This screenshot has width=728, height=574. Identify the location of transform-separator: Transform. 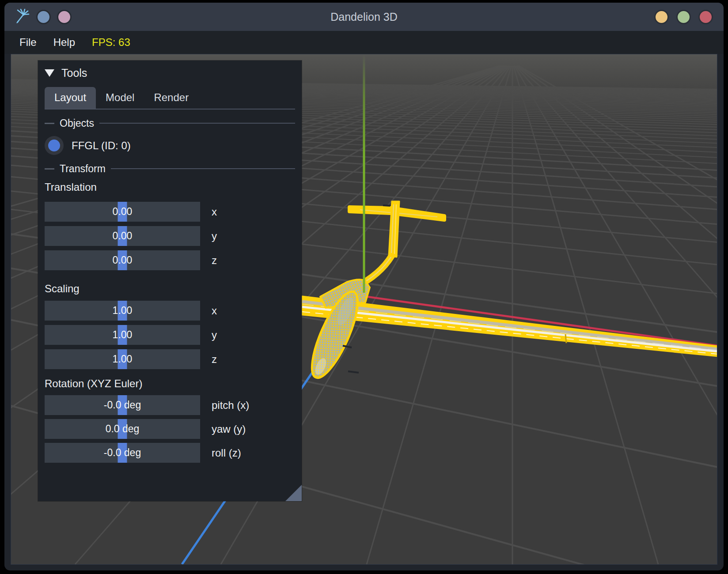
(170, 169).